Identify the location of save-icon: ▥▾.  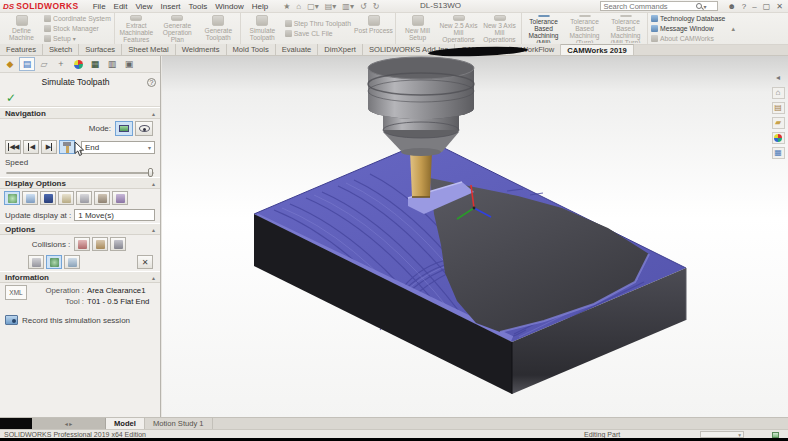
(348, 6).